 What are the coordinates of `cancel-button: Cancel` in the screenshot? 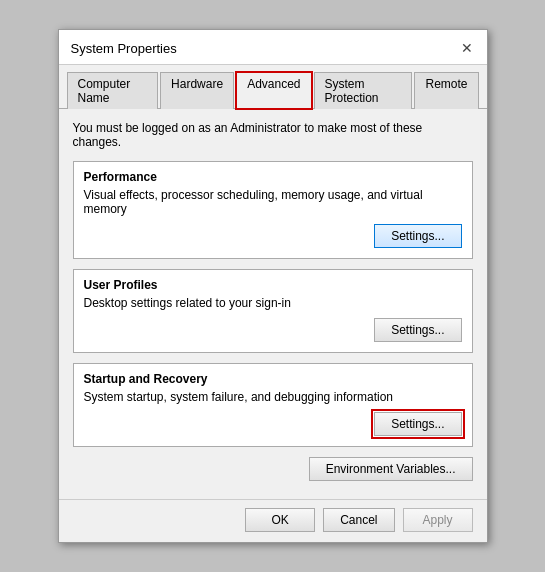 It's located at (358, 520).